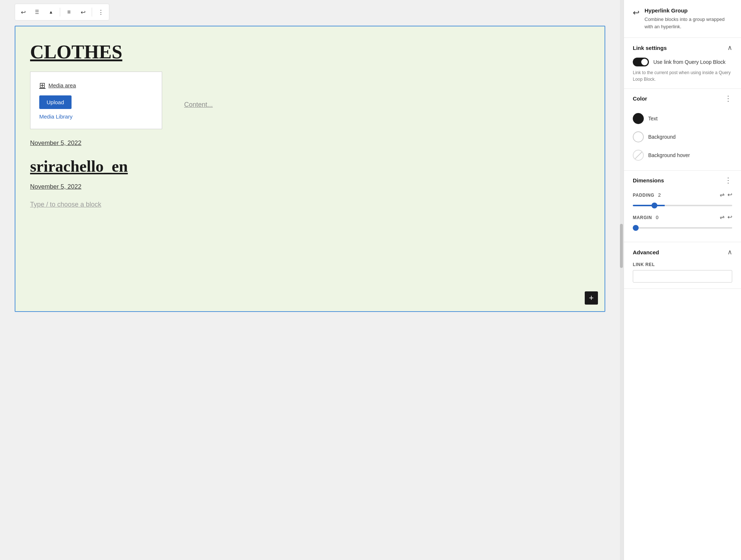 Image resolution: width=741 pixels, height=560 pixels. Describe the element at coordinates (69, 12) in the screenshot. I see `toolbar-align-btn: ≡` at that location.